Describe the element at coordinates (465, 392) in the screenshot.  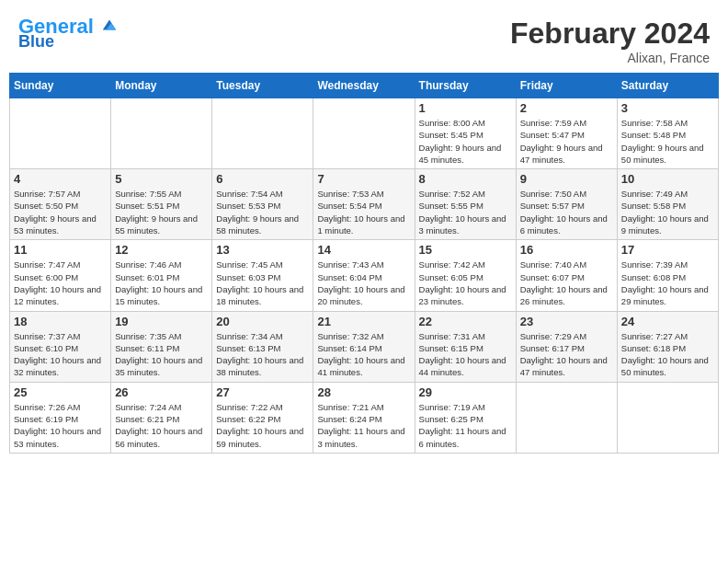
I see `day-number: 29` at that location.